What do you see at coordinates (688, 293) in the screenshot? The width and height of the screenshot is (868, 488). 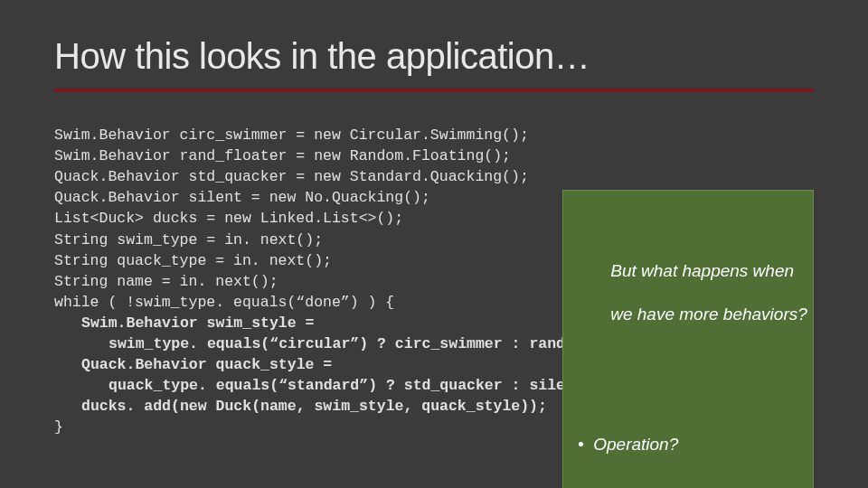 I see `callout-text: But what happens when we have more behav…` at bounding box center [688, 293].